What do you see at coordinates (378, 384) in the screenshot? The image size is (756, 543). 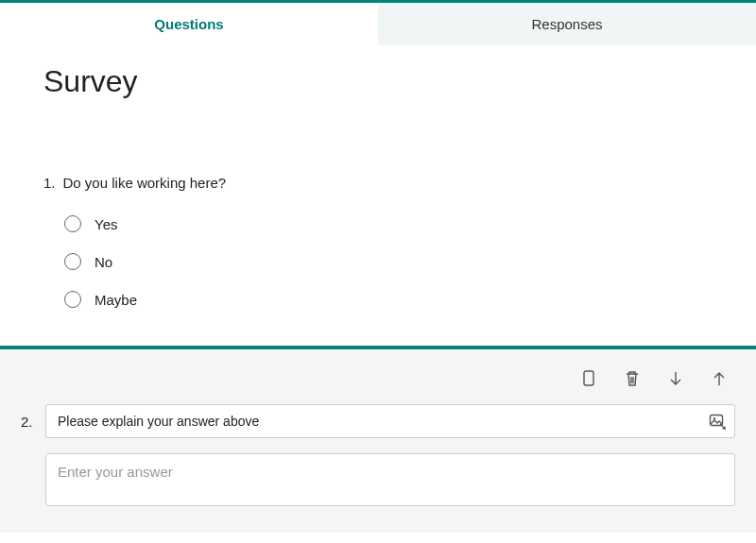 I see `question-toolbar` at bounding box center [378, 384].